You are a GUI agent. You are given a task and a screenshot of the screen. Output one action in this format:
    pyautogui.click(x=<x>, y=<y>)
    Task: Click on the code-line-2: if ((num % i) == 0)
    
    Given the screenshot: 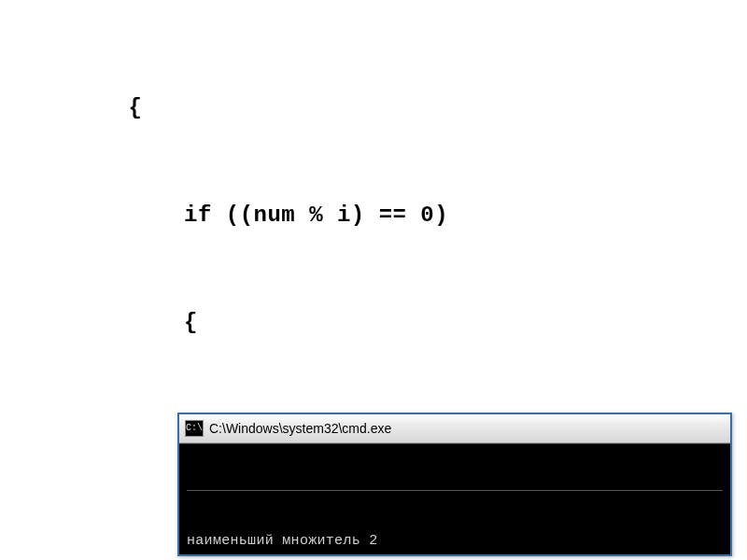 What is the action you would take?
    pyautogui.click(x=381, y=216)
    